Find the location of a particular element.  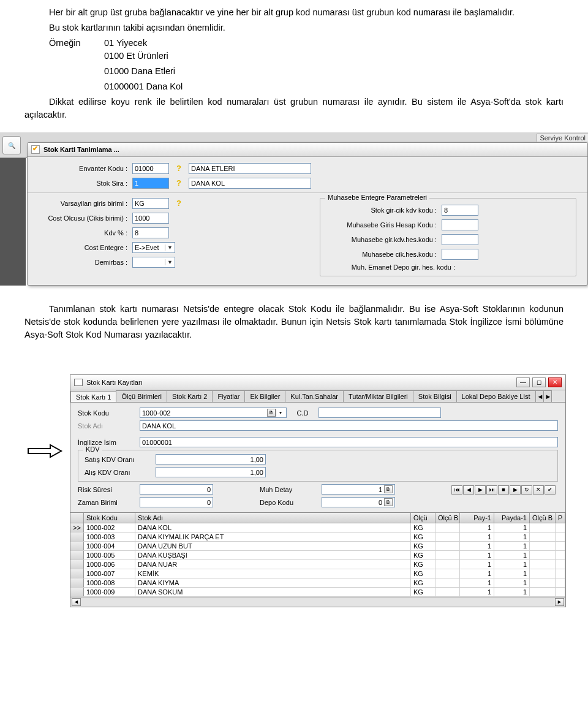

input-depo-kodu: 0 🗎 is located at coordinates (358, 502).